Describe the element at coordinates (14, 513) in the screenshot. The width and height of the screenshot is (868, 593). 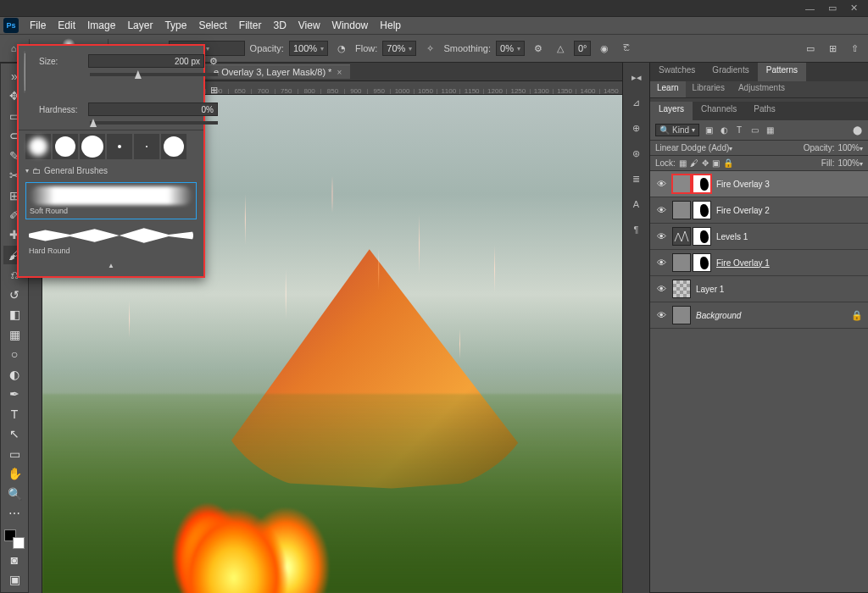
I see `more-tools: ⋯` at that location.